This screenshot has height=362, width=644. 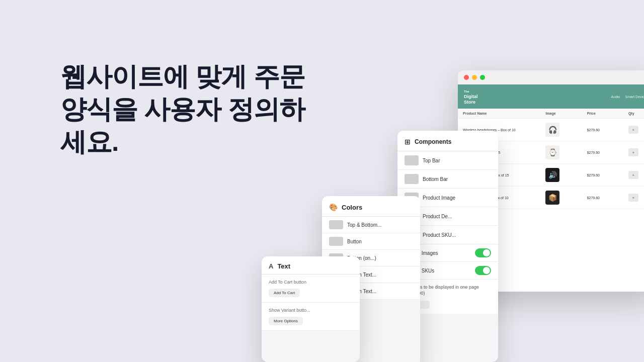 I want to click on dot-yellow, so click(x=474, y=77).